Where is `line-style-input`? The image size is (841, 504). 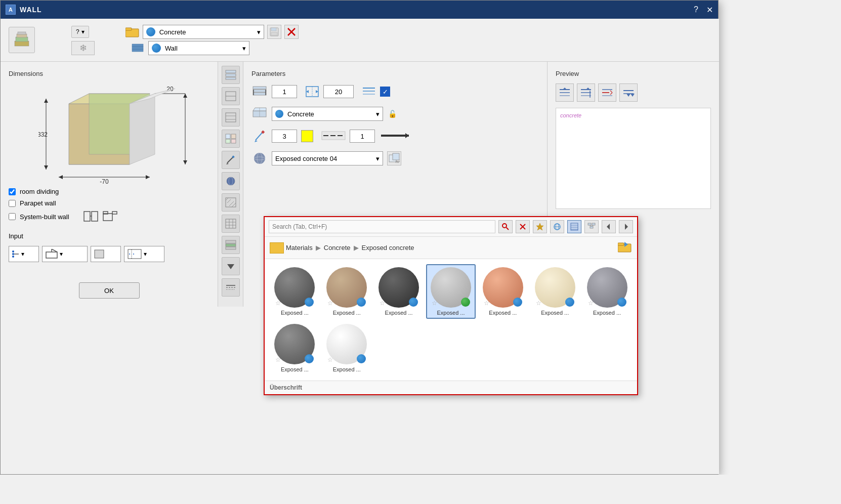 line-style-input is located at coordinates (362, 136).